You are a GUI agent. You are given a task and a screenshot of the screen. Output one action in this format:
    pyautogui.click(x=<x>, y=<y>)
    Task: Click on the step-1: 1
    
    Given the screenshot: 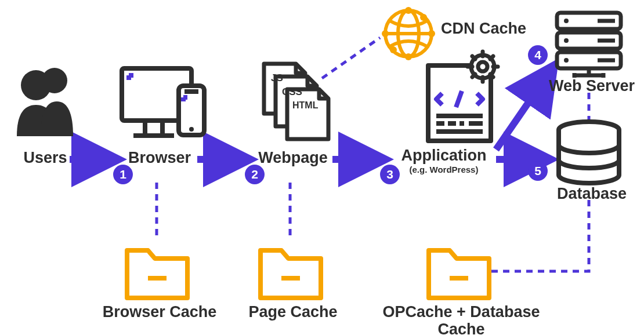 What is the action you would take?
    pyautogui.click(x=123, y=174)
    